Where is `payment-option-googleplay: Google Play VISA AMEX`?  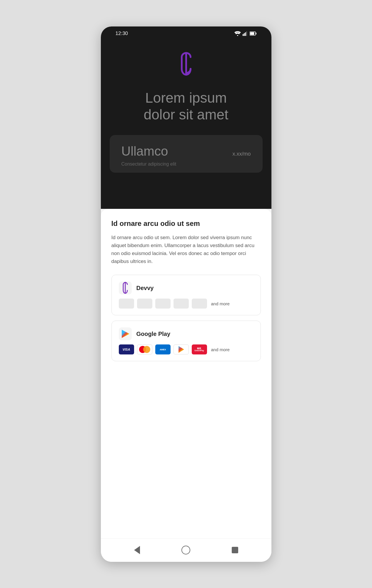
payment-option-googleplay: Google Play VISA AMEX is located at coordinates (186, 341).